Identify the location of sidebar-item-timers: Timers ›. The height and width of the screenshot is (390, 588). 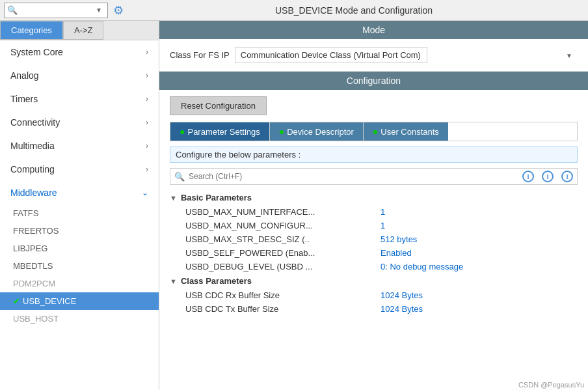
(79, 99).